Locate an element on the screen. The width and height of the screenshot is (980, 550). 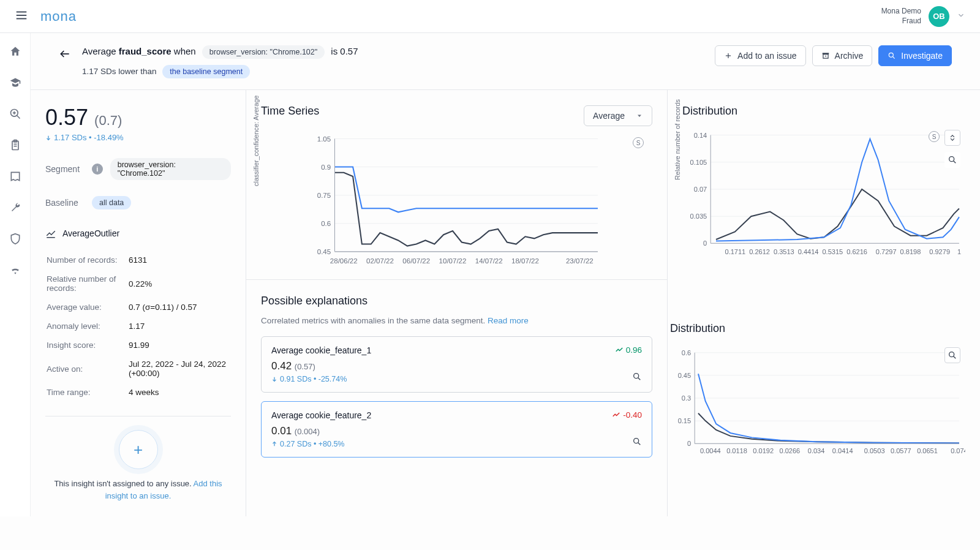
svg-text: 0.7297 is located at coordinates (886, 252).